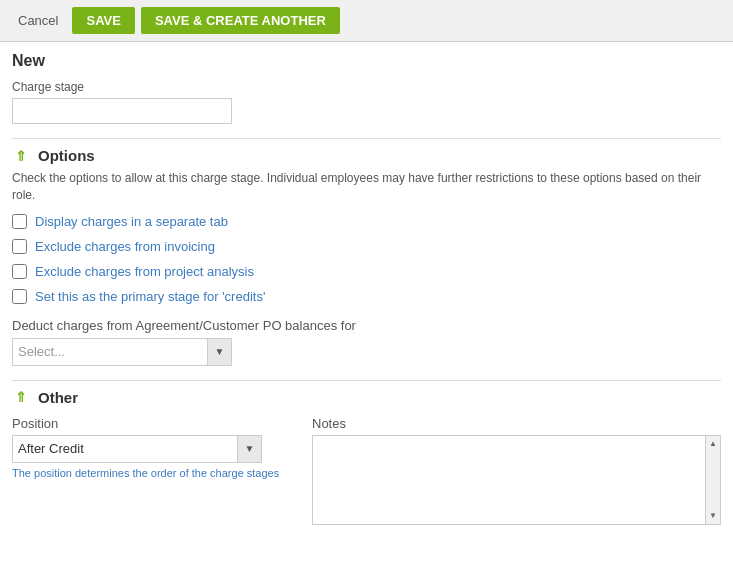 The height and width of the screenshot is (561, 733). What do you see at coordinates (366, 326) in the screenshot?
I see `deduct-label: Deduct charges from Agreement/Customer P…` at bounding box center [366, 326].